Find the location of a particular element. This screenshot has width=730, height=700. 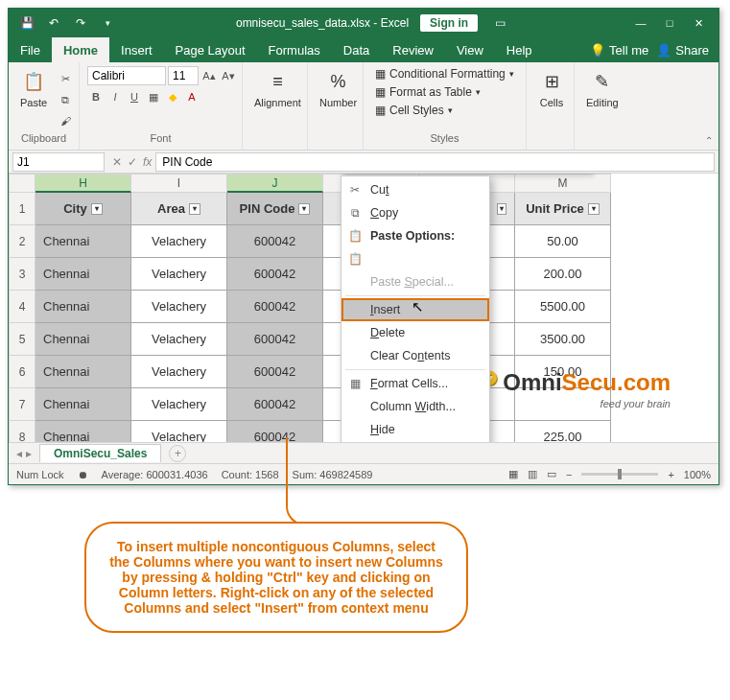

collapse-ribbon-icon: ⌃ is located at coordinates (709, 140).